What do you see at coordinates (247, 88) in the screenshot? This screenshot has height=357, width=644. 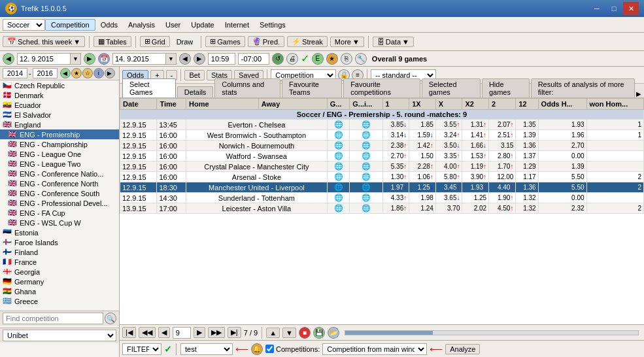 I see `tab-columns-stats: Columns and stats` at bounding box center [247, 88].